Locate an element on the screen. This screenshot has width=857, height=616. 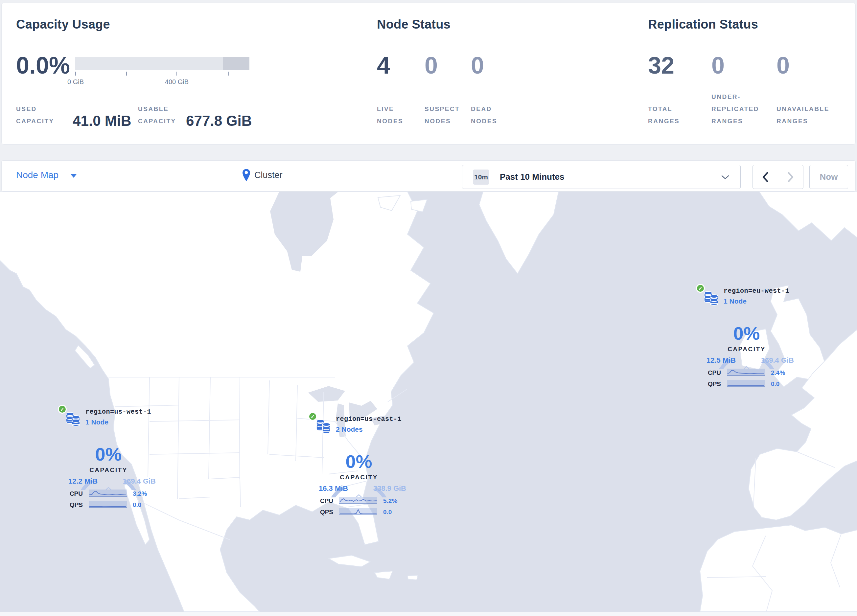
total-ranges-label: TOTAL RANGES is located at coordinates (670, 115).